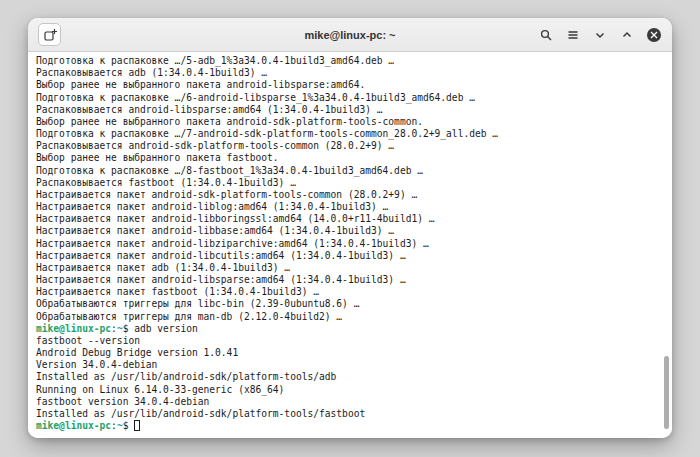 The image size is (700, 457). I want to click on terminal-line: Running on Linux 6.14.0-33-generic (x86_…, so click(350, 390).